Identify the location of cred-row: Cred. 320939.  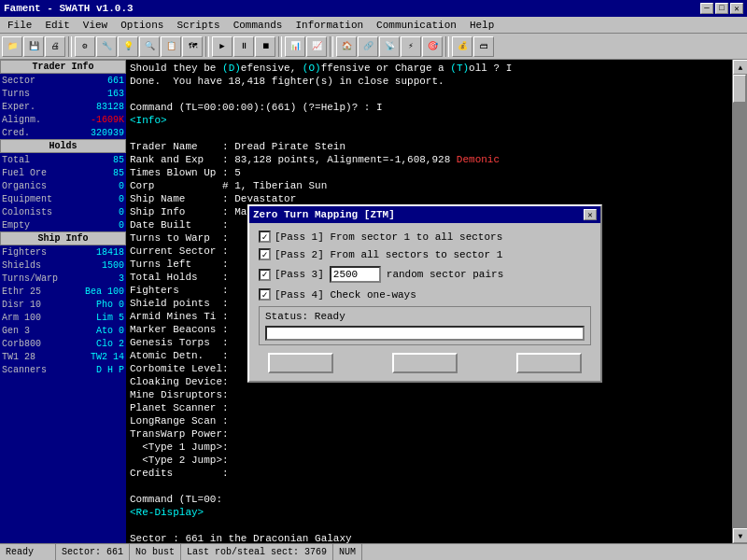
(63, 133).